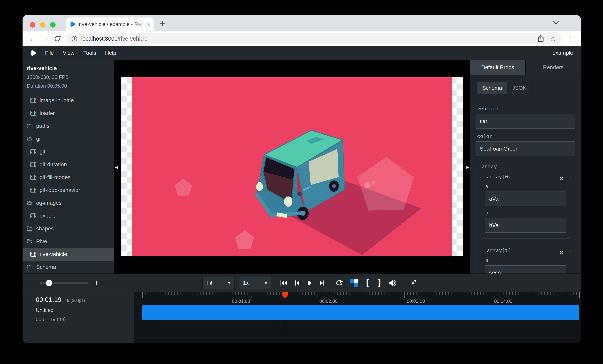 The image size is (603, 364). What do you see at coordinates (393, 283) in the screenshot?
I see `volume-icon` at bounding box center [393, 283].